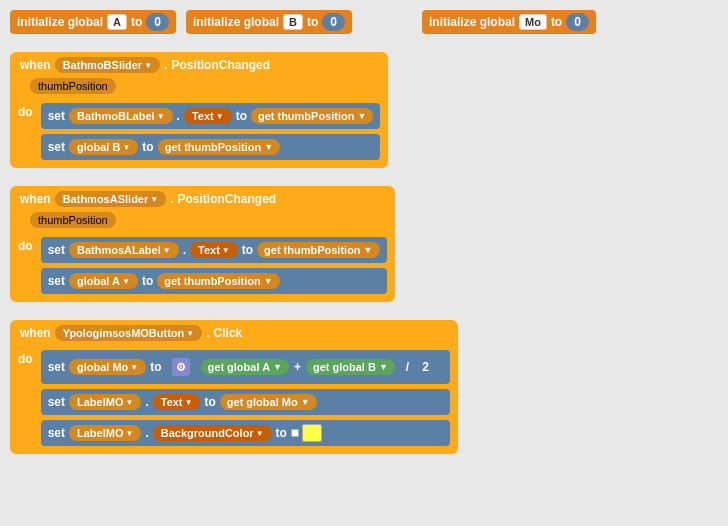 Image resolution: width=728 pixels, height=526 pixels. What do you see at coordinates (100, 433) in the screenshot?
I see `target-name-yp3: LabelMO` at bounding box center [100, 433].